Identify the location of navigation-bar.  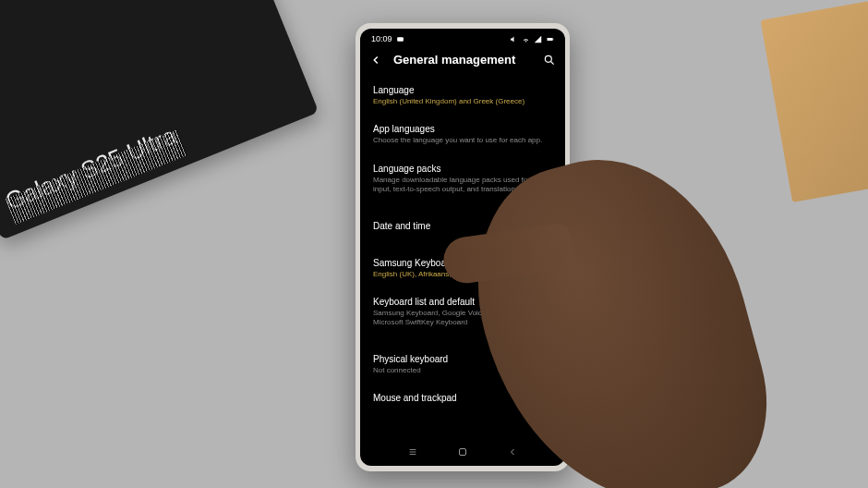
(463, 452).